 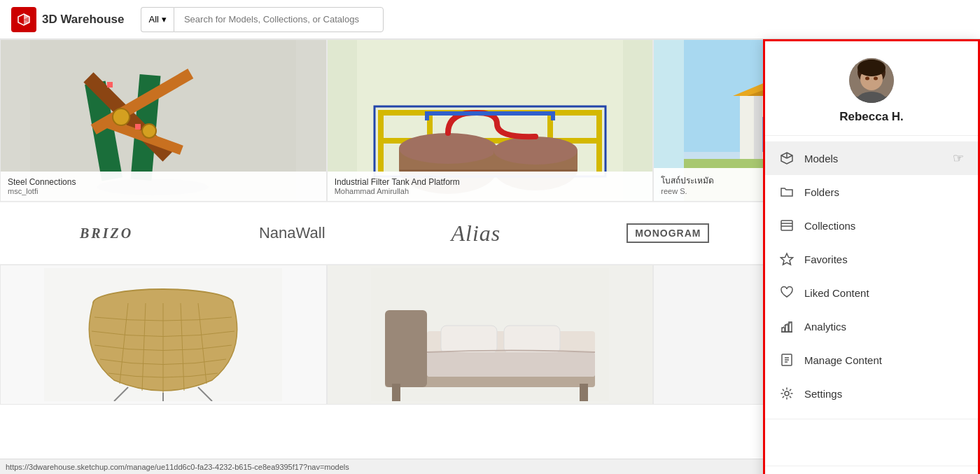 What do you see at coordinates (164, 182) in the screenshot?
I see `model-title: Steel Connections` at bounding box center [164, 182].